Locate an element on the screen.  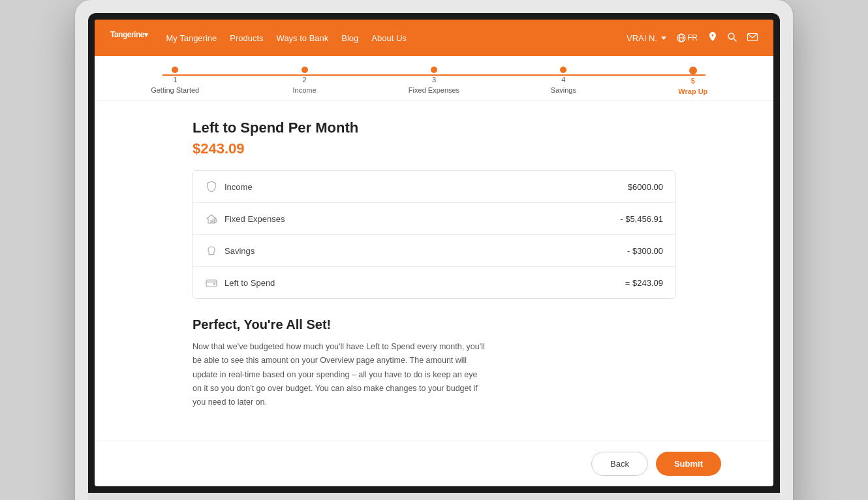
savings-value: - $300.00 is located at coordinates (645, 251).